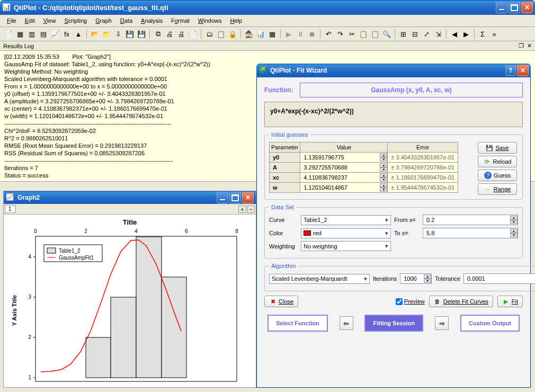 This screenshot has width=535, height=392. Describe the element at coordinates (363, 34) in the screenshot. I see `copy-icon: 📋` at that location.